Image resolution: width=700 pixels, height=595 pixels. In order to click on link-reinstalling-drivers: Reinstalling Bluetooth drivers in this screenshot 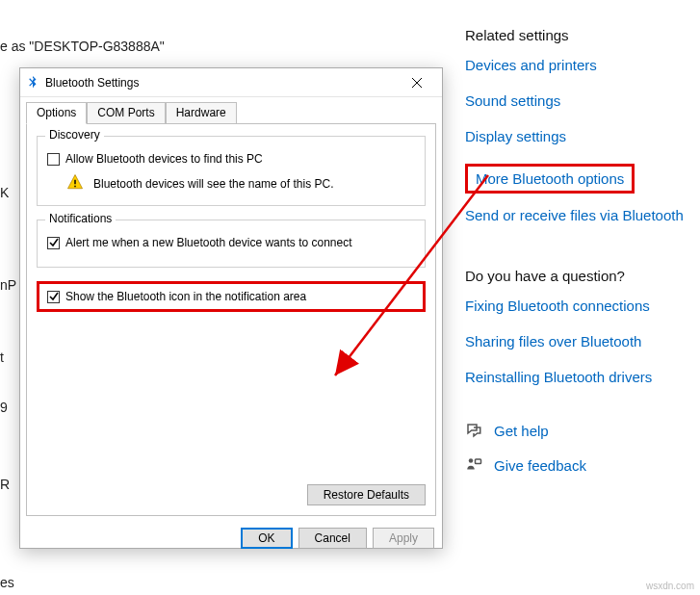, I will do `click(578, 377)`.